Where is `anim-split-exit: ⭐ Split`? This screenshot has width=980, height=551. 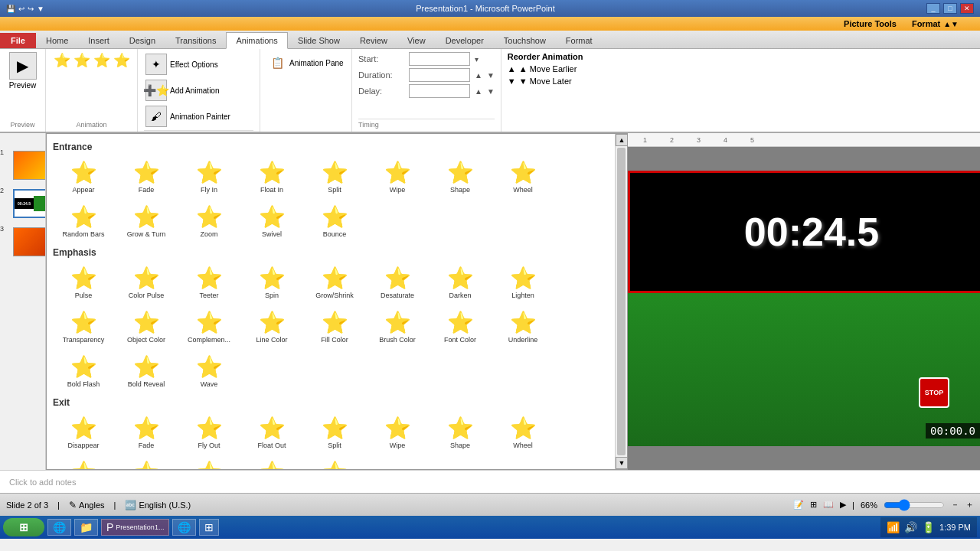 anim-split-exit: ⭐ Split is located at coordinates (335, 432).